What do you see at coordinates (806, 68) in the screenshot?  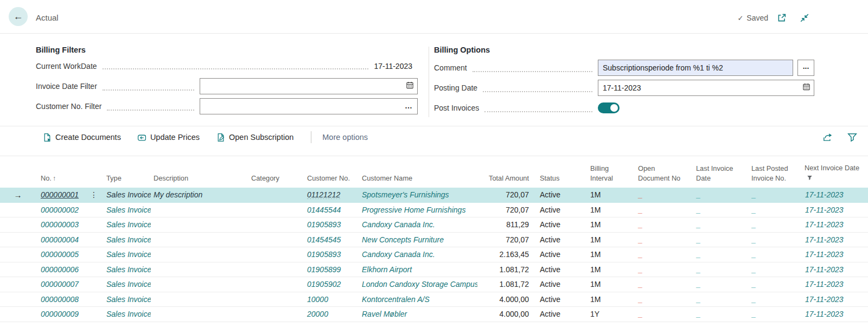 I see `comment-assist-edit-button: ...` at bounding box center [806, 68].